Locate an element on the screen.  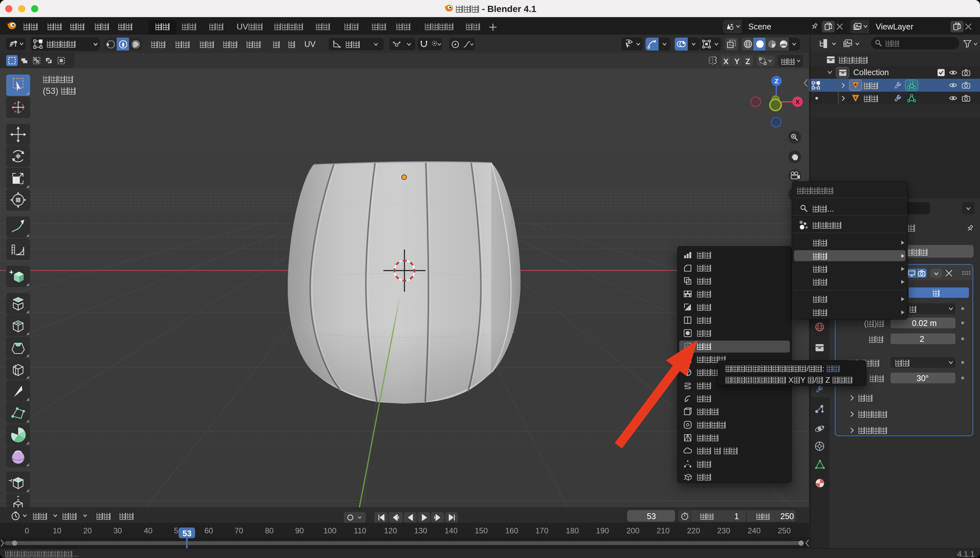
svg-text: X is located at coordinates (798, 102).